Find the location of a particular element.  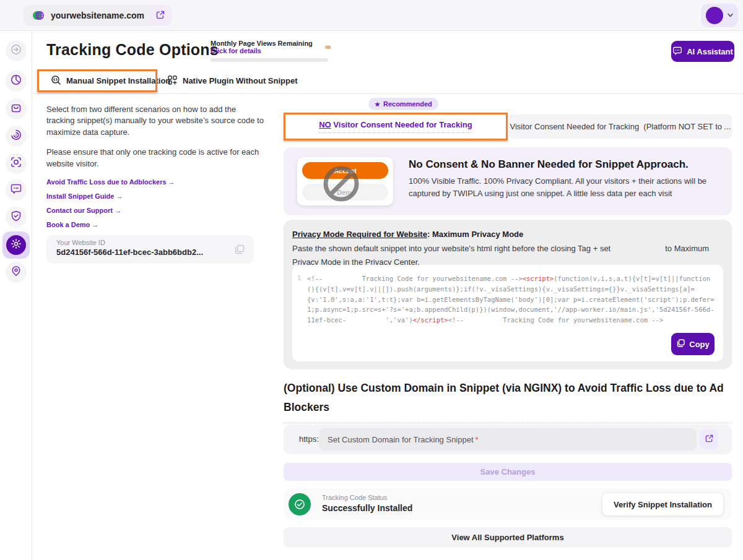

code-comment-open: <!-- Tracking Code for yourwebsitename.c… is located at coordinates (415, 278).